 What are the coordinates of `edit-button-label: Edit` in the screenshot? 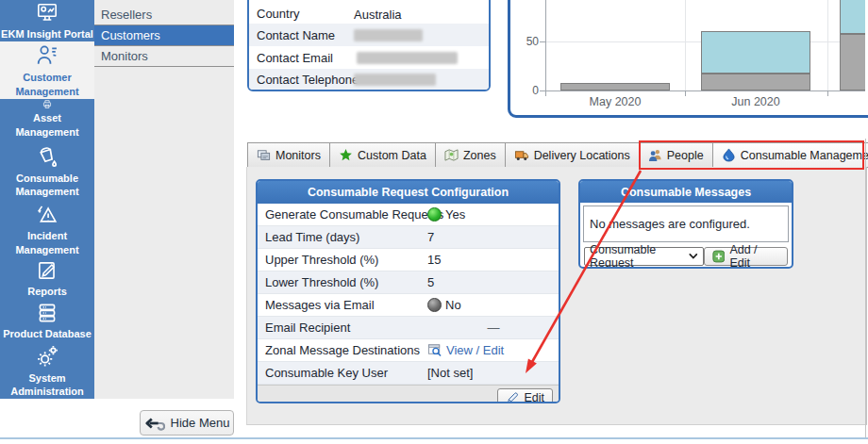 It's located at (534, 398).